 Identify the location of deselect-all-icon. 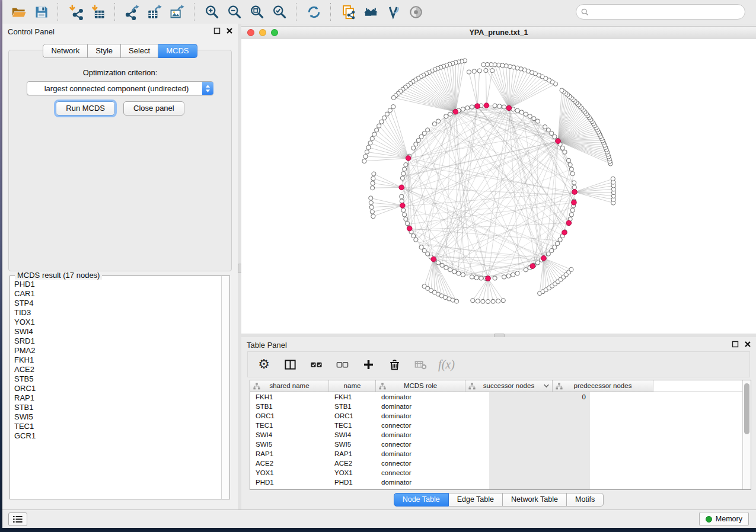
(342, 364).